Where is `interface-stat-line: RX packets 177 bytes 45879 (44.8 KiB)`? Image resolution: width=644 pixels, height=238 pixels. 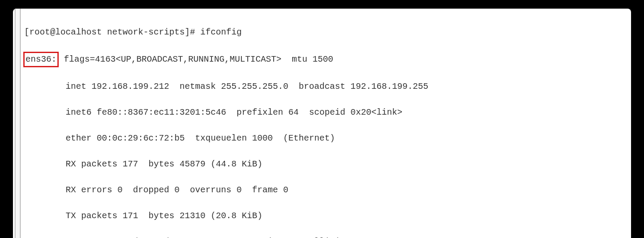 interface-stat-line: RX packets 177 bytes 45879 (44.8 KiB) is located at coordinates (328, 164).